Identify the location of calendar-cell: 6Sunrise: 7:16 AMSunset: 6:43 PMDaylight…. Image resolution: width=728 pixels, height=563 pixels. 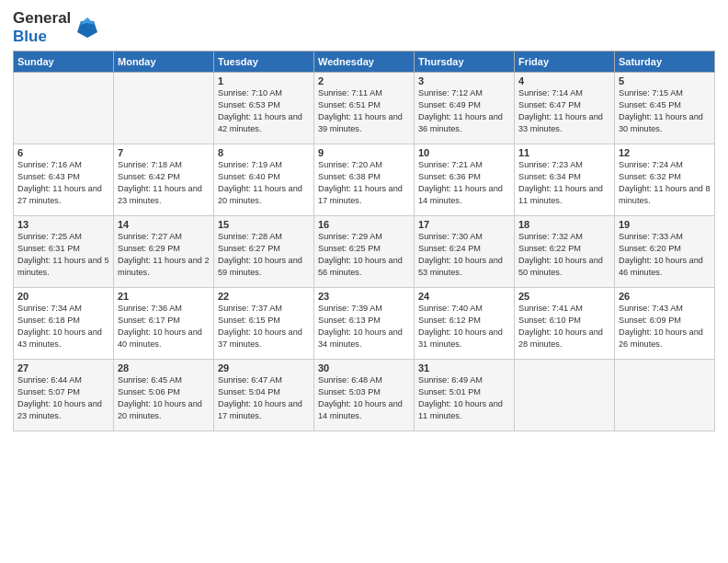
(64, 180).